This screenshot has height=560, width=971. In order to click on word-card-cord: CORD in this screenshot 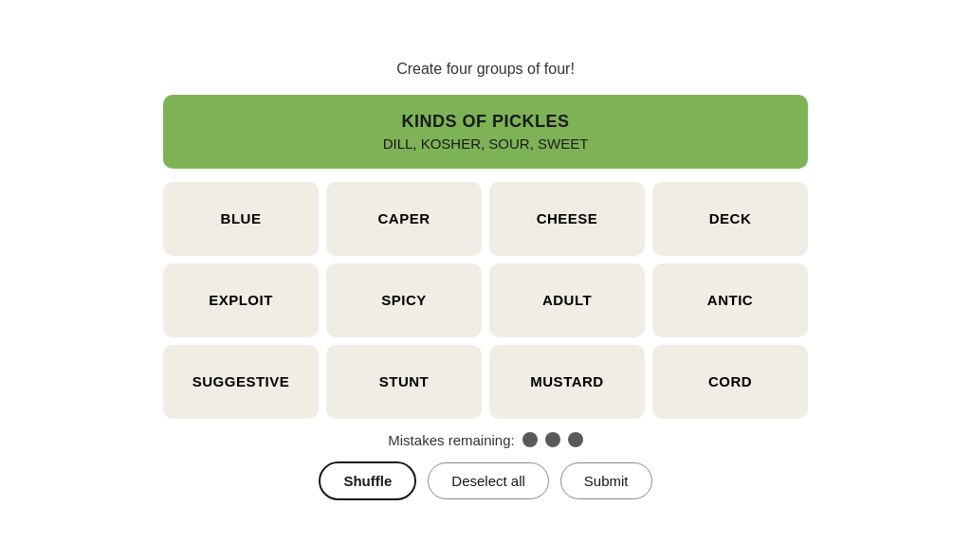, I will do `click(730, 382)`.